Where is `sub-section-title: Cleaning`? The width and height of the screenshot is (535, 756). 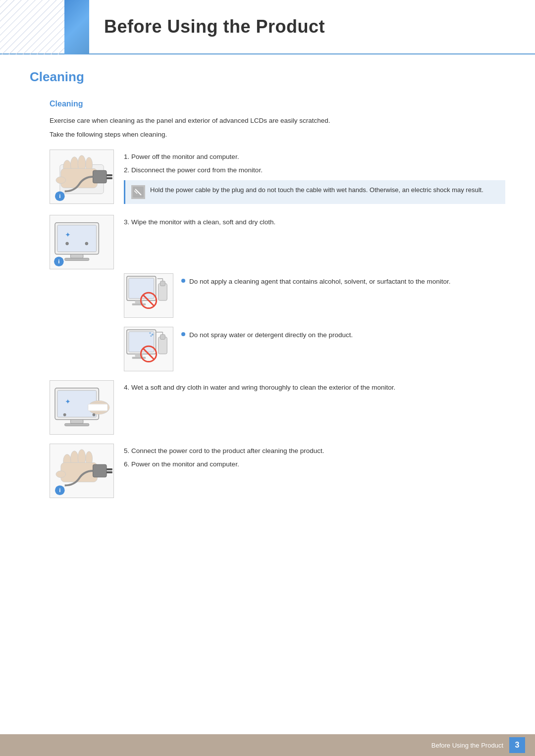
sub-section-title: Cleaning is located at coordinates (277, 104).